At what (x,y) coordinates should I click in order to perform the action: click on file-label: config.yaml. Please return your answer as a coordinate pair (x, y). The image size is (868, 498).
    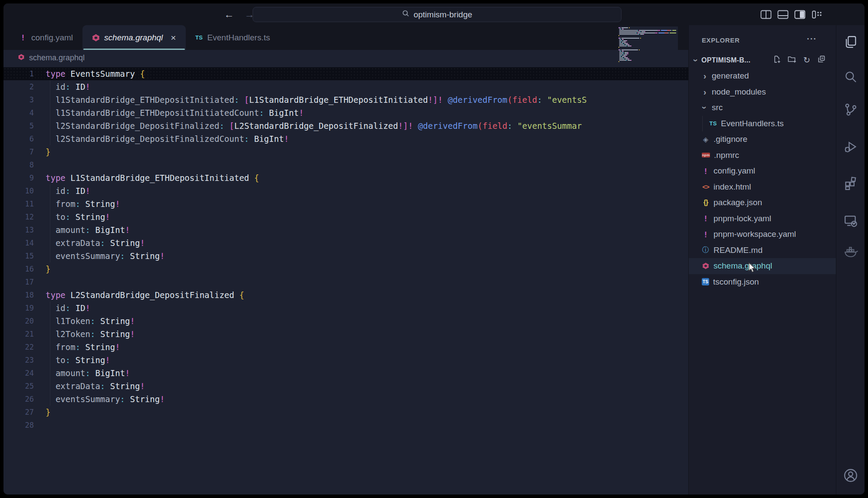
    Looking at the image, I should click on (734, 171).